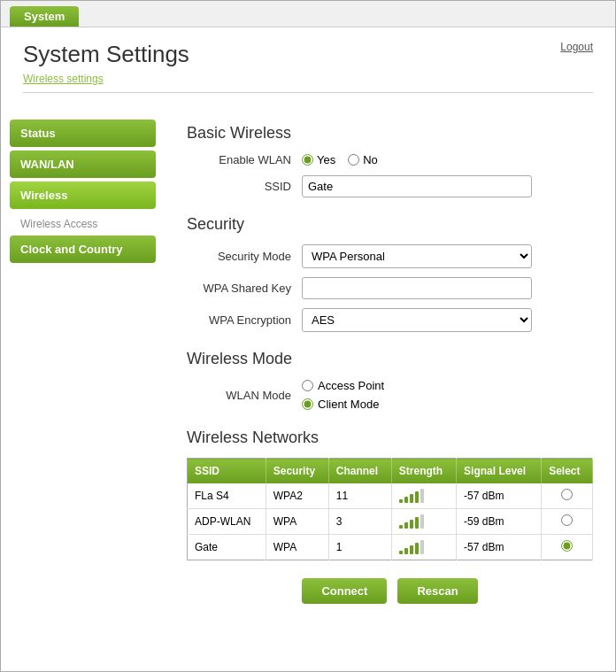  What do you see at coordinates (106, 55) in the screenshot?
I see `page-title: System Settings` at bounding box center [106, 55].